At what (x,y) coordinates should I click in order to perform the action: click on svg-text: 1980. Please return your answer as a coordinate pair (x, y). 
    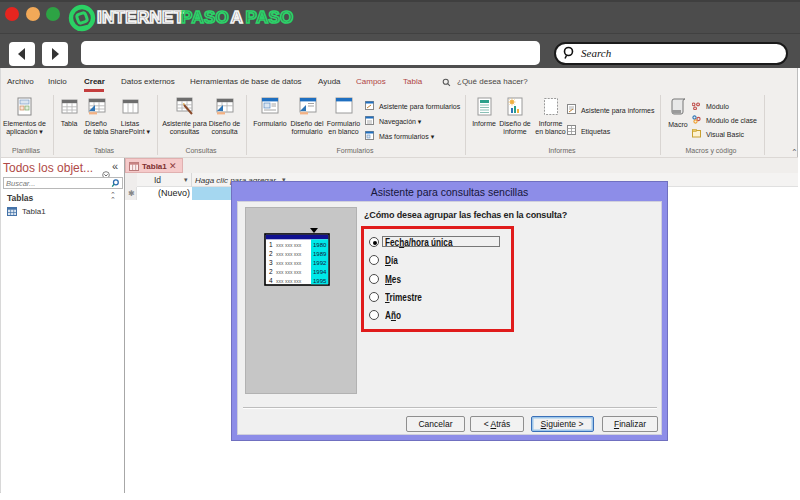
    Looking at the image, I should click on (320, 245).